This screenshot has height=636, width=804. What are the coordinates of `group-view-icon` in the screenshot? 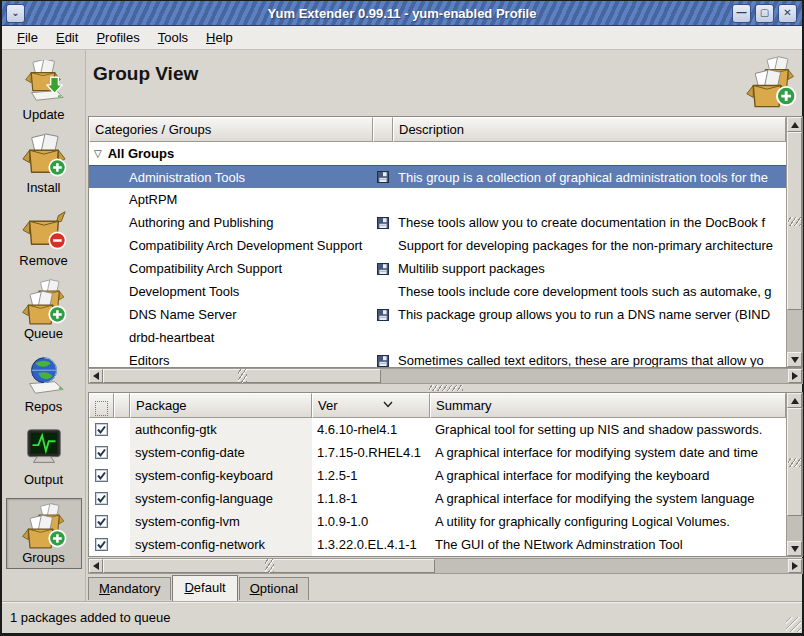 It's located at (771, 82).